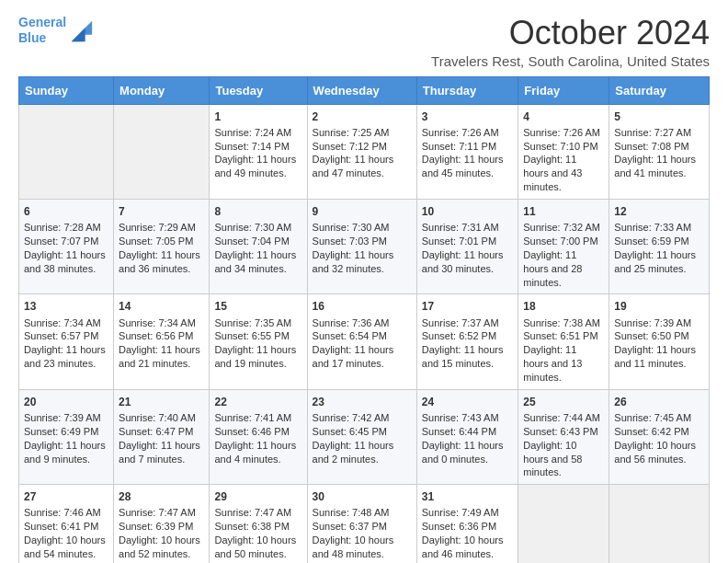 The width and height of the screenshot is (728, 563). I want to click on sunrise-text: Sunrise: 7:35 AM, so click(253, 323).